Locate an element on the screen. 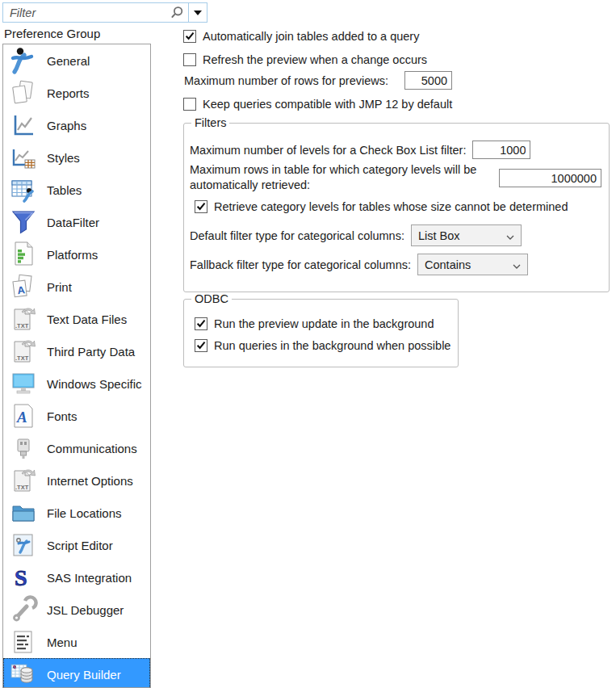 The width and height of the screenshot is (616, 688). sidebar-item-label: Menu is located at coordinates (62, 643).